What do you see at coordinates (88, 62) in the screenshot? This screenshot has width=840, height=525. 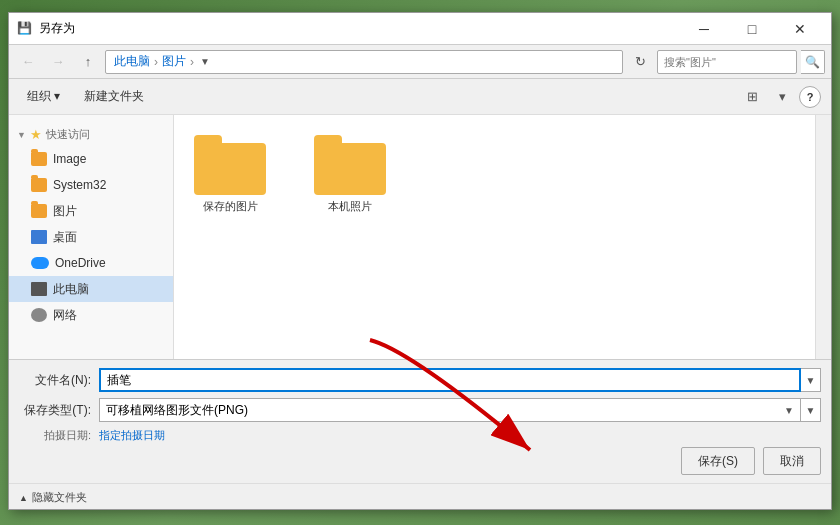 I see `up-button: ↑` at bounding box center [88, 62].